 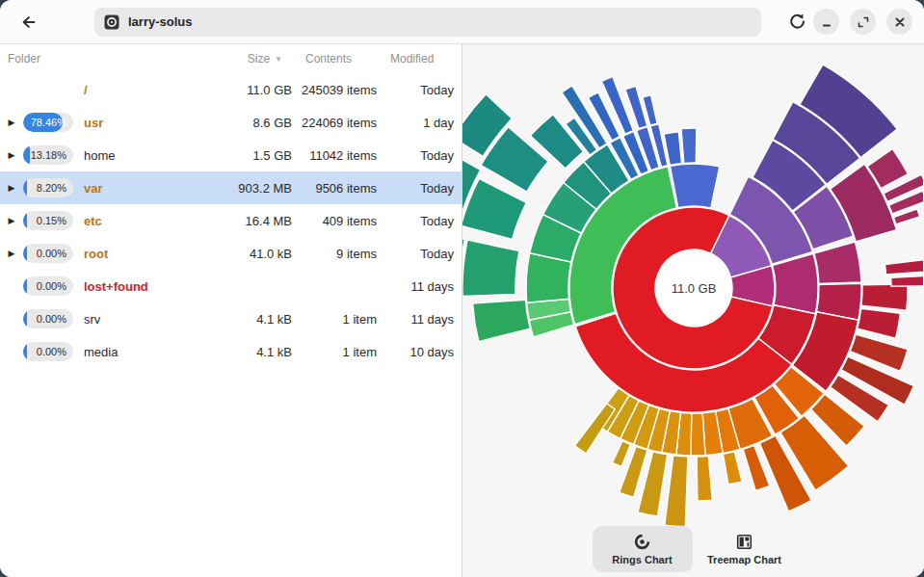 I want to click on usage-percent-badge: 13.18%, so click(x=48, y=155).